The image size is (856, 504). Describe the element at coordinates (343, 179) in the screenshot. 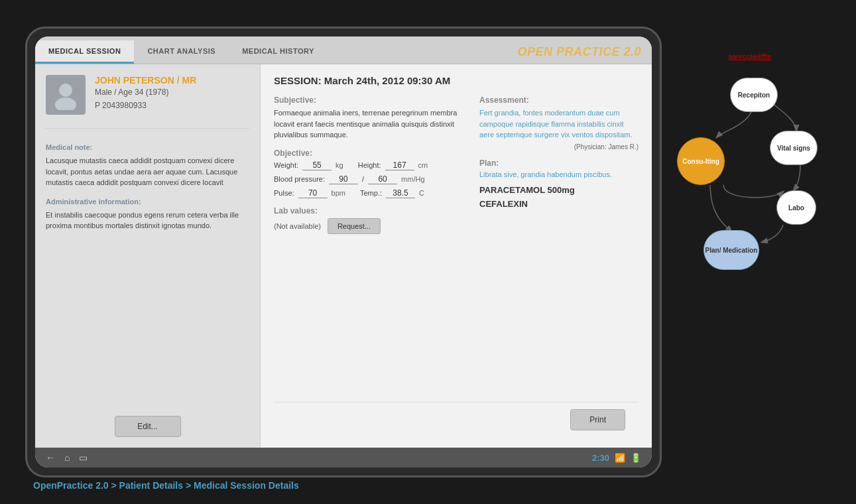

I see `bp-sys-input` at that location.